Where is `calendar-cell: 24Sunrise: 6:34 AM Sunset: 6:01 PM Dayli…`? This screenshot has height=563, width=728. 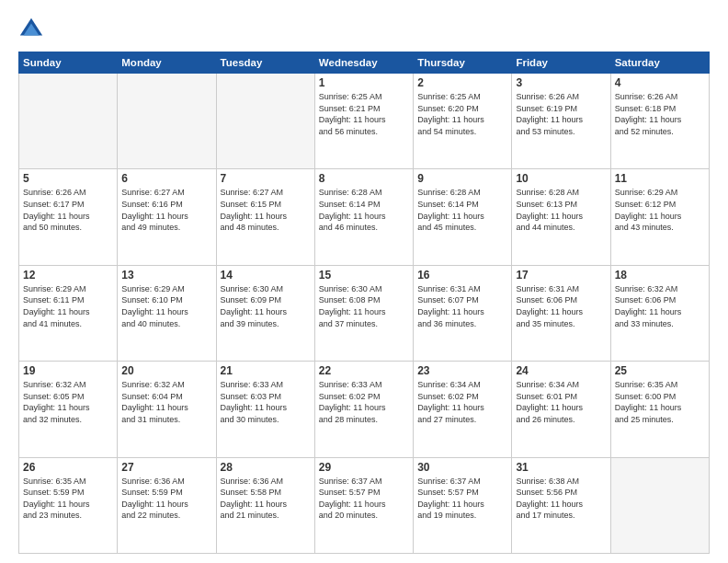
calendar-cell: 24Sunrise: 6:34 AM Sunset: 6:01 PM Dayli… is located at coordinates (561, 409).